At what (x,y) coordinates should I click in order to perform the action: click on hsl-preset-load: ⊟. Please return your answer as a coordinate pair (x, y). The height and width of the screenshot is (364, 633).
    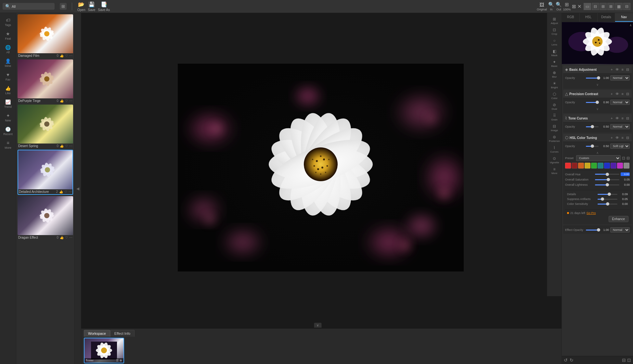
    Looking at the image, I should click on (628, 158).